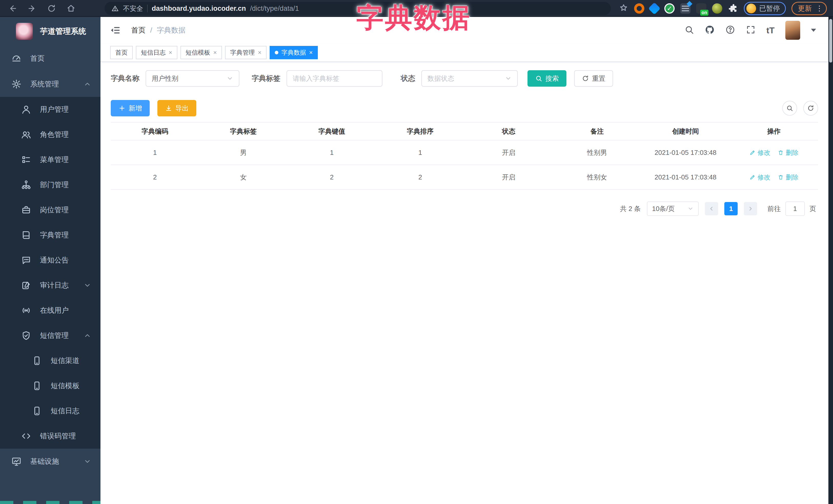 The image size is (833, 504). I want to click on sidebar-item-sms-log: 短信日志, so click(50, 411).